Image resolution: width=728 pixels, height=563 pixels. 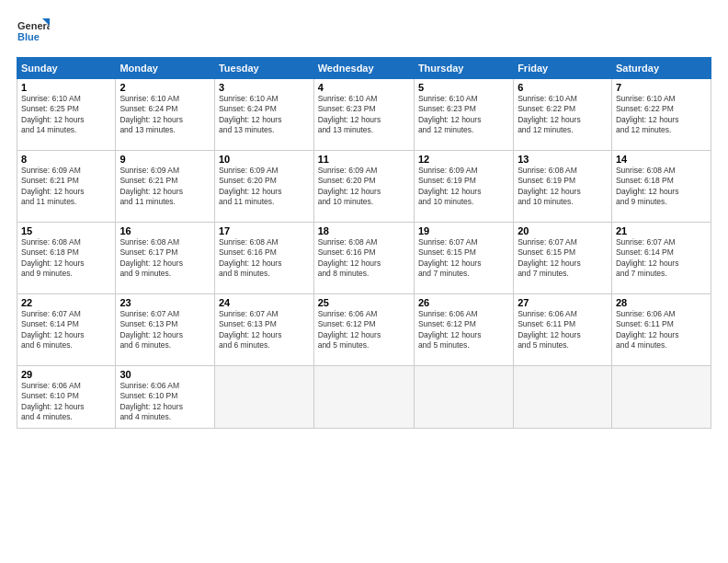 What do you see at coordinates (463, 115) in the screenshot?
I see `day-cell: 5Sunrise: 6:10 AM Sunset: 6:23 PM Daylig…` at bounding box center [463, 115].